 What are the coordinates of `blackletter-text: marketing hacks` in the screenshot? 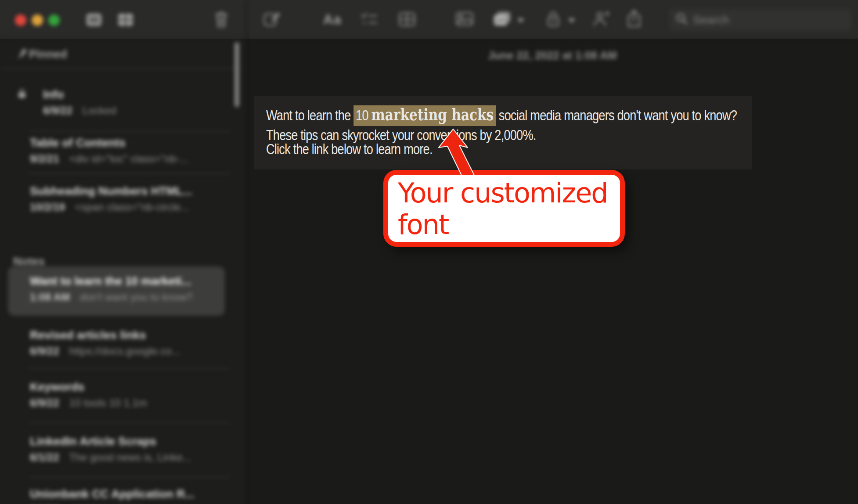 It's located at (433, 115).